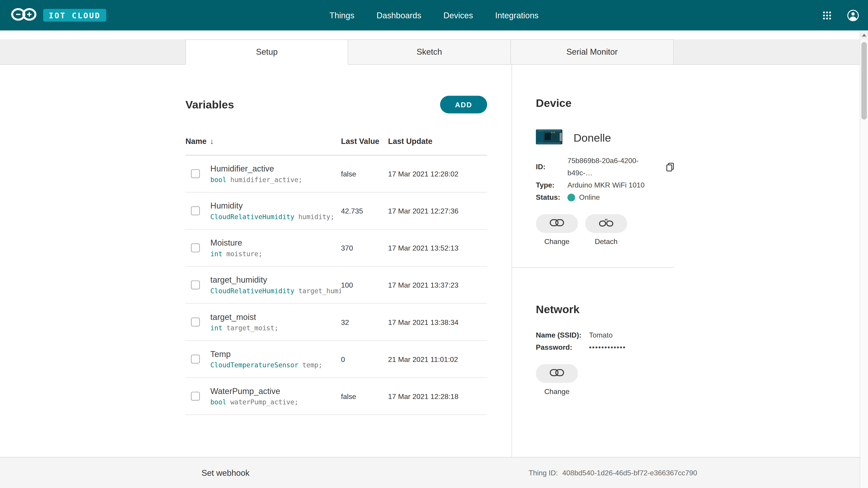 This screenshot has height=488, width=868. I want to click on variables-title: Variables, so click(210, 104).